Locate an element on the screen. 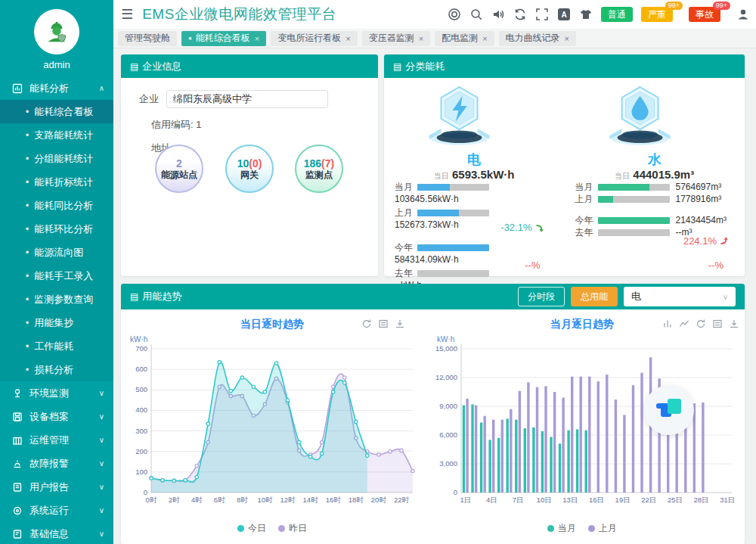 The image size is (756, 544). theme-icon is located at coordinates (586, 14).